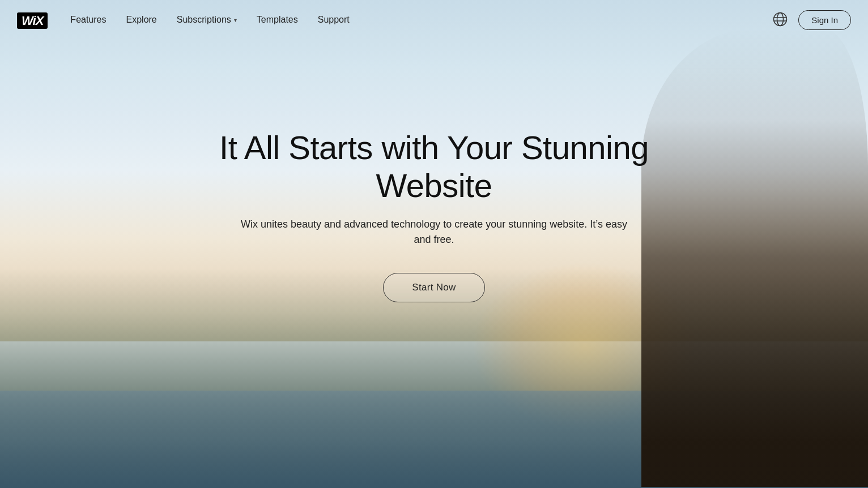 The height and width of the screenshot is (488, 868). What do you see at coordinates (334, 20) in the screenshot?
I see `nav-link-support: Support` at bounding box center [334, 20].